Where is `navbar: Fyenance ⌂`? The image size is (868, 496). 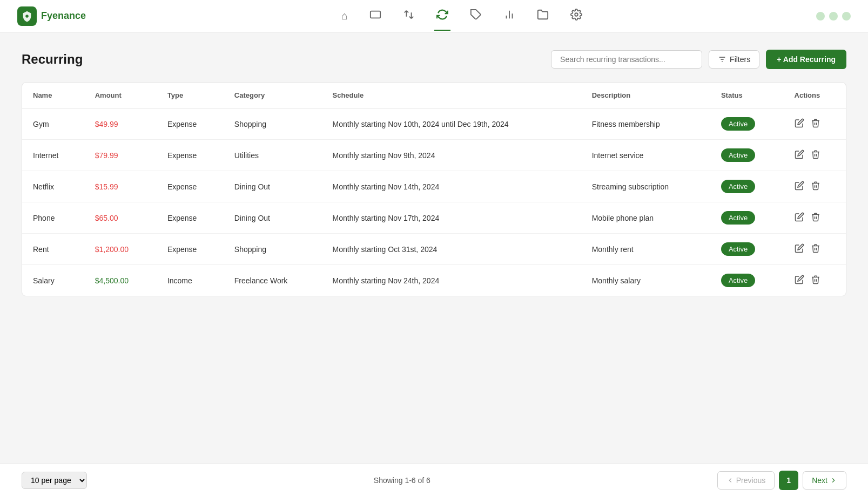
navbar: Fyenance ⌂ is located at coordinates (434, 16).